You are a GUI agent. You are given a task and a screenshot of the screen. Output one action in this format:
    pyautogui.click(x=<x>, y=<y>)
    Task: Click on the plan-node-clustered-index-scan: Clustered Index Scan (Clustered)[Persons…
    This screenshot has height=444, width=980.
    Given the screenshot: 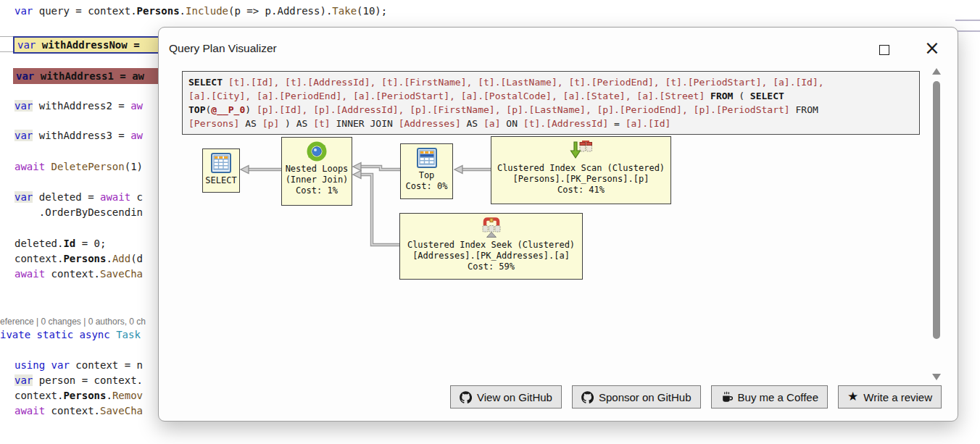 What is the action you would take?
    pyautogui.click(x=581, y=170)
    